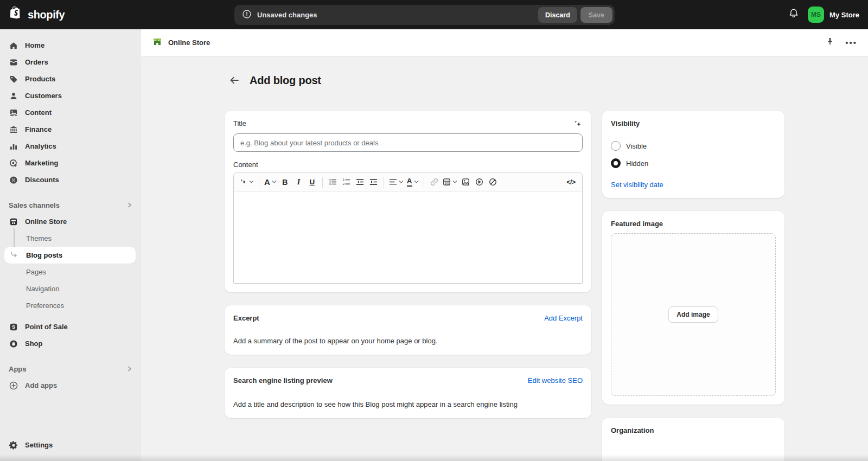 The image size is (868, 461). What do you see at coordinates (288, 15) in the screenshot?
I see `unsaved-changes-text: Unsaved changes` at bounding box center [288, 15].